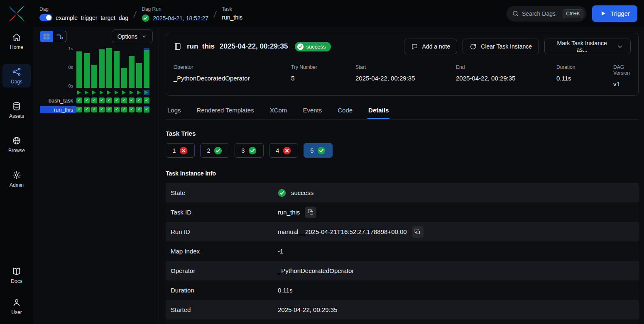 This screenshot has height=324, width=644. What do you see at coordinates (224, 309) in the screenshot?
I see `info-label: Started` at bounding box center [224, 309].